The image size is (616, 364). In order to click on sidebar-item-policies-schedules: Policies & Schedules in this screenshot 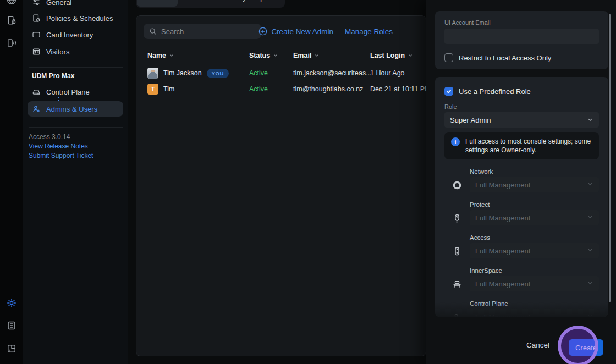, I will do `click(75, 18)`.